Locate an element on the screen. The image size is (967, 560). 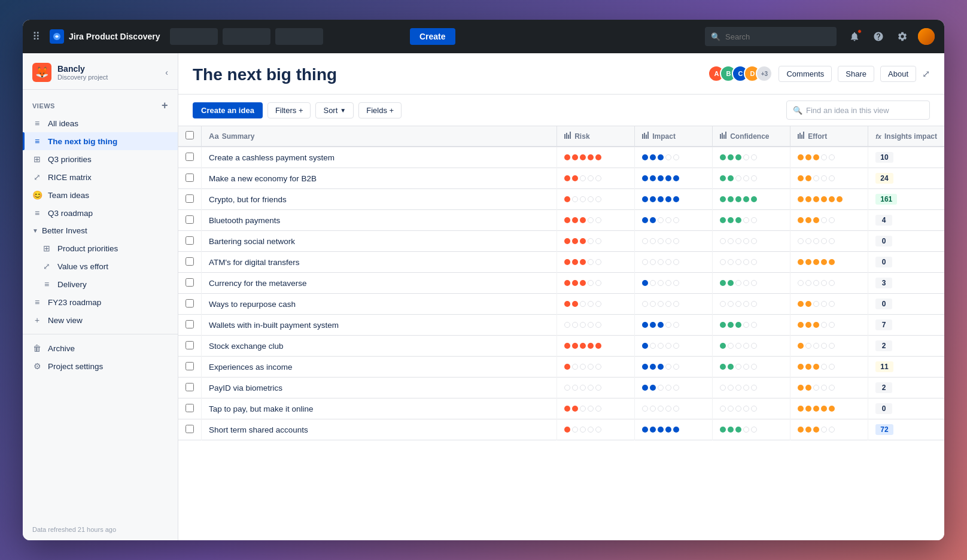
help-icon is located at coordinates (878, 36).